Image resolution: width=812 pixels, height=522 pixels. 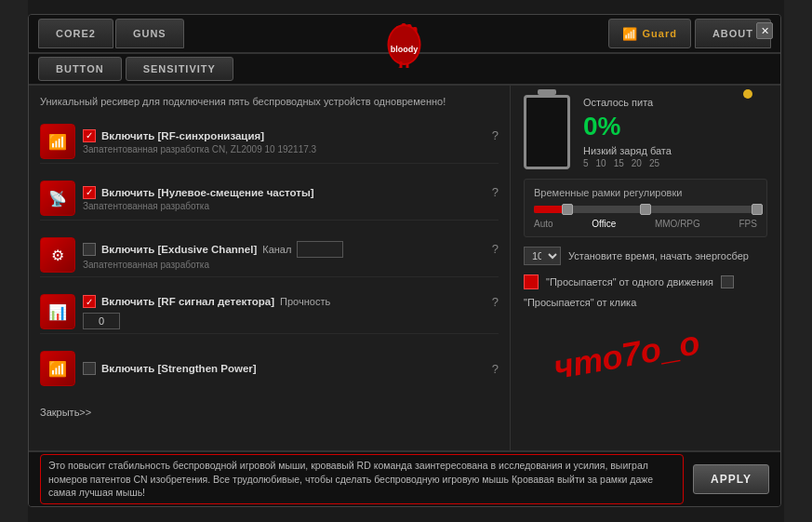 What do you see at coordinates (58, 368) in the screenshot?
I see `power-icon: 📶` at bounding box center [58, 368].